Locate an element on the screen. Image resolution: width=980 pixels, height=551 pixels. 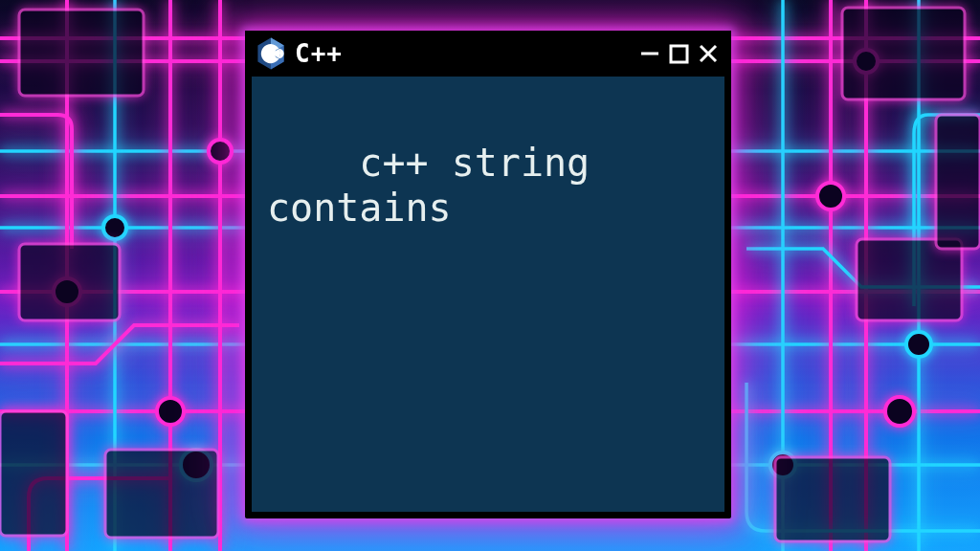
window-title: C++ is located at coordinates (319, 54).